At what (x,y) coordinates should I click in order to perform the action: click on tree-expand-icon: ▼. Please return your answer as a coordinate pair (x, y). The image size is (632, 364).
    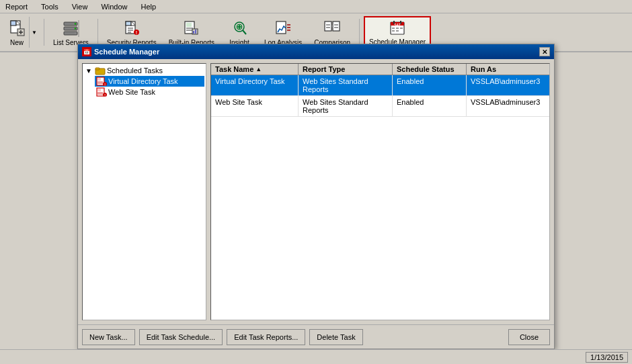
    Looking at the image, I should click on (89, 71).